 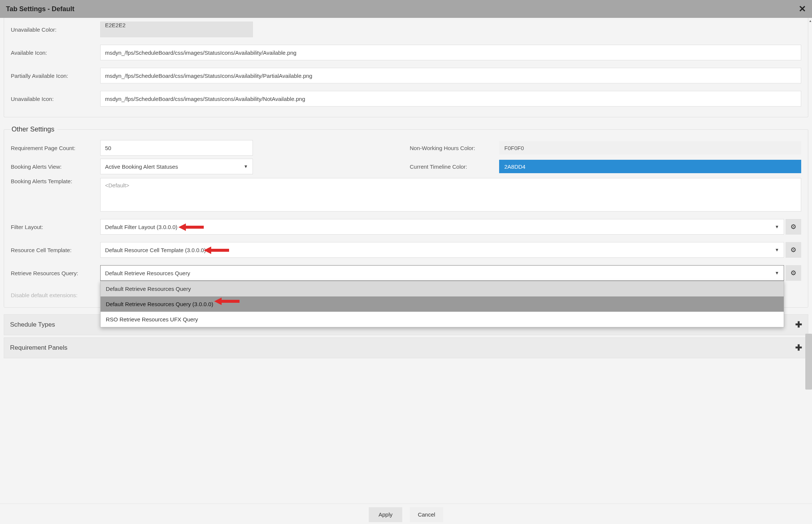 What do you see at coordinates (34, 130) in the screenshot?
I see `other-settings-legend: Other Settings` at bounding box center [34, 130].